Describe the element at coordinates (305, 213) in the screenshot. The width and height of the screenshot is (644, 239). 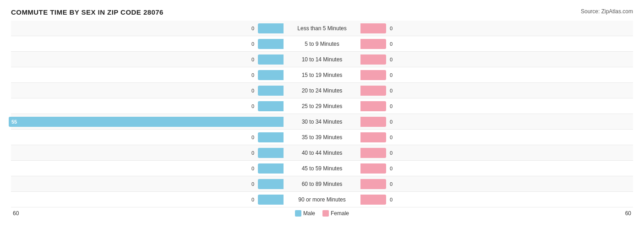
I see `legend-male: Male` at that location.